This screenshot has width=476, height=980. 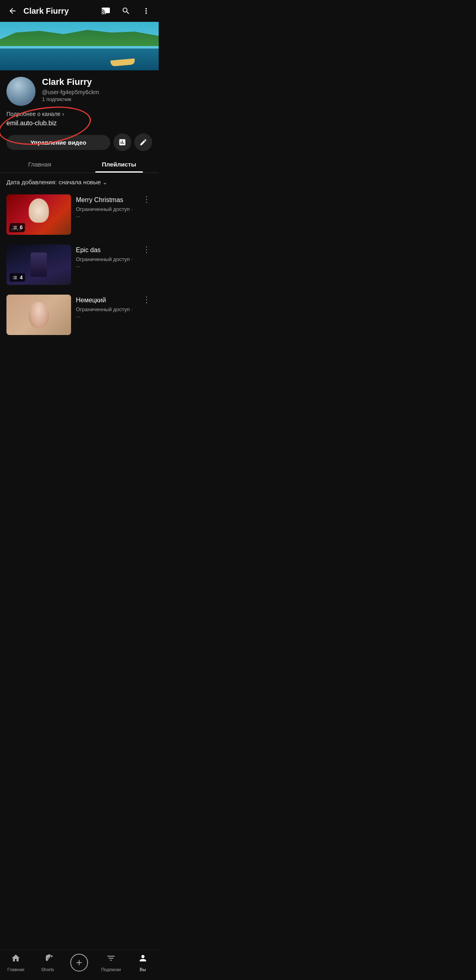 What do you see at coordinates (120, 164) in the screenshot?
I see `tab-playlists: Плейлисты` at bounding box center [120, 164].